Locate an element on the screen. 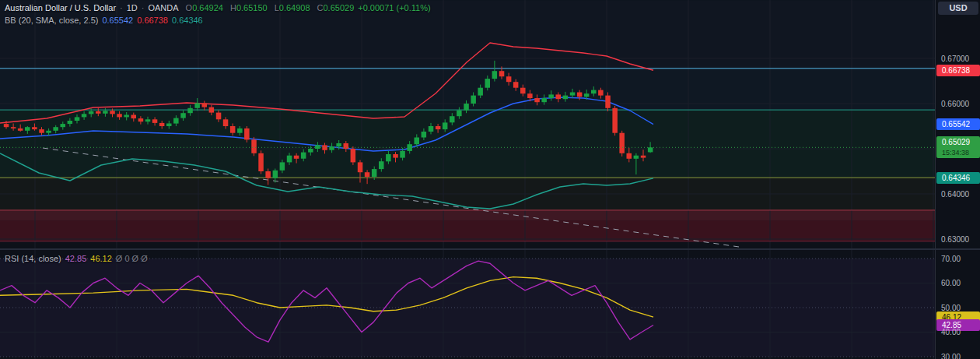  axis-tick-text: 0.64346 is located at coordinates (961, 178).